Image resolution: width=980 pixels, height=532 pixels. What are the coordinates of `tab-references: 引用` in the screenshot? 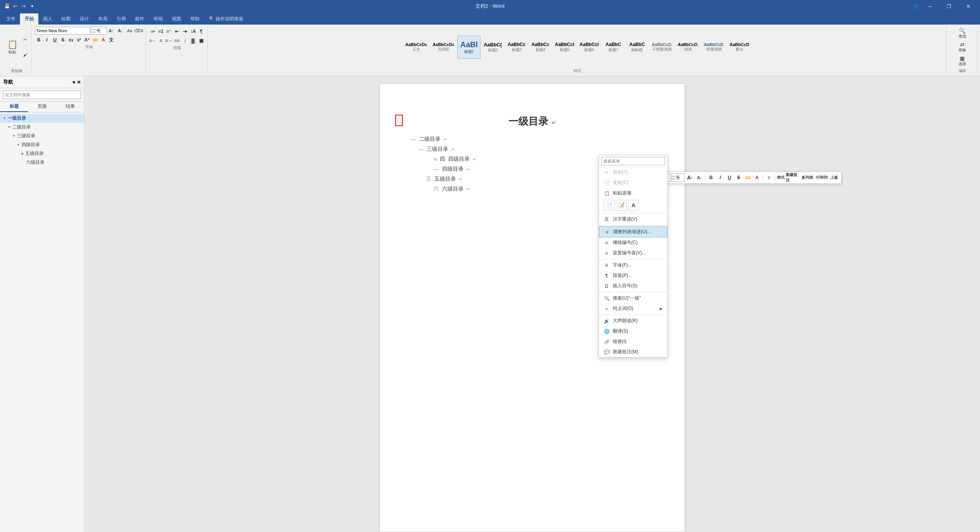 It's located at (121, 19).